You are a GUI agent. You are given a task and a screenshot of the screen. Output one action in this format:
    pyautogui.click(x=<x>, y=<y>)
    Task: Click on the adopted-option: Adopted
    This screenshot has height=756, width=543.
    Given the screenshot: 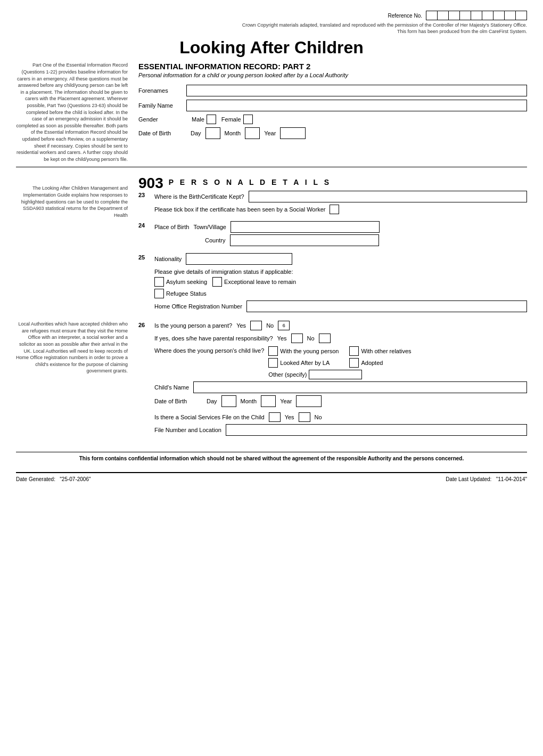 What is the action you would take?
    pyautogui.click(x=384, y=363)
    